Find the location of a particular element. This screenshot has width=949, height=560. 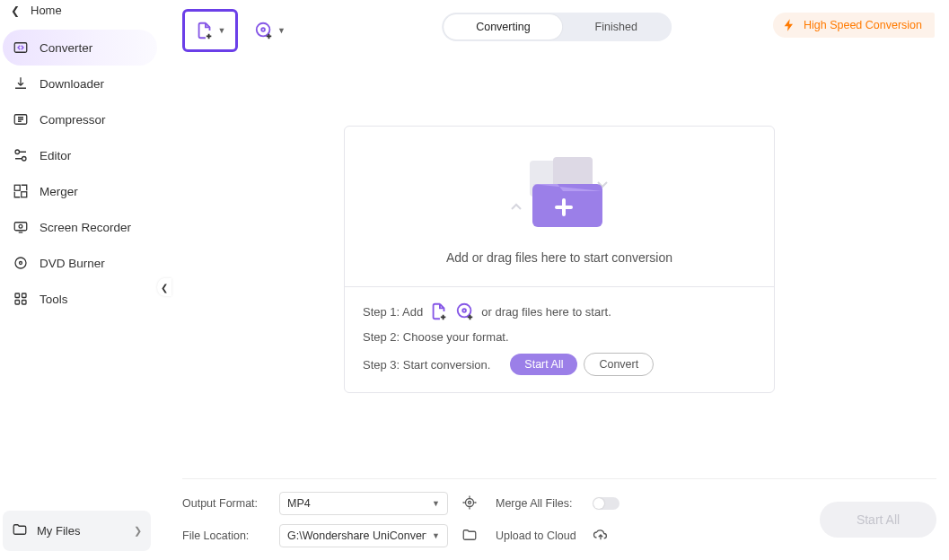

chevron-right-icon: ❯ is located at coordinates (138, 531).